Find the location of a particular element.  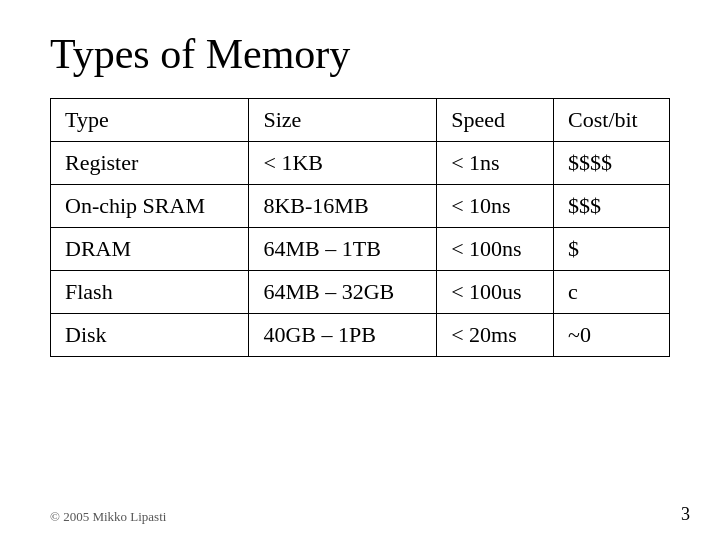

table-cell: ~0 is located at coordinates (612, 336).